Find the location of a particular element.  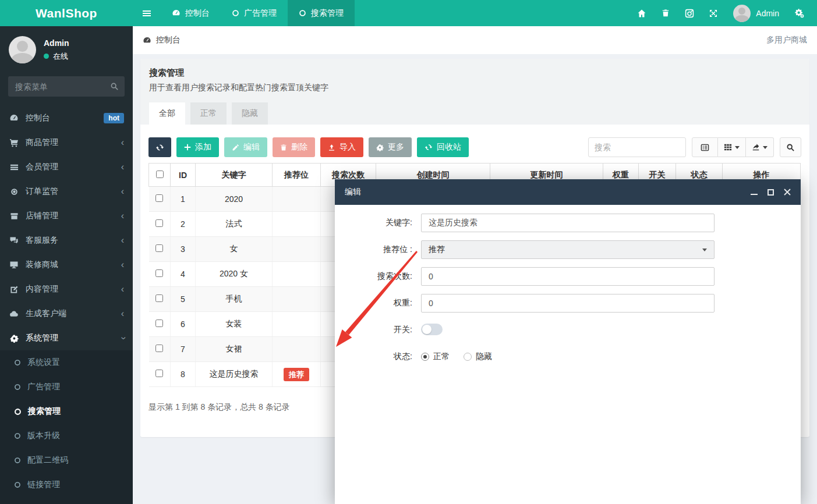

topnav-search-manage: 搜索管理 is located at coordinates (321, 13).